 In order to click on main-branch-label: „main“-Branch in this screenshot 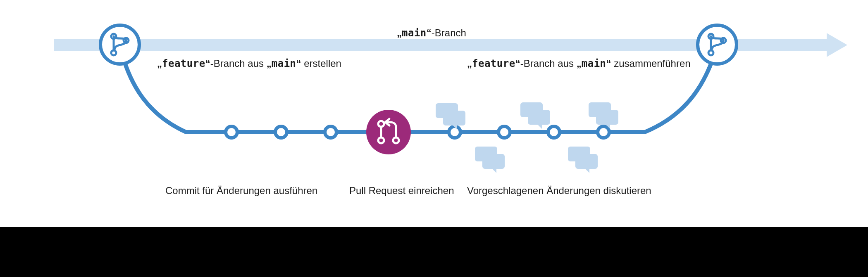, I will do `click(432, 33)`.